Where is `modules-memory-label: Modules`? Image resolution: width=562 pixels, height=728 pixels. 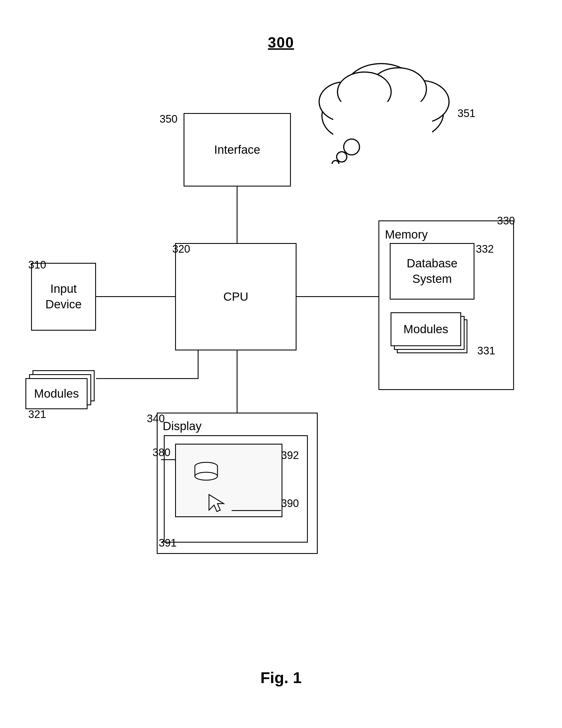
modules-memory-label: Modules is located at coordinates (426, 329).